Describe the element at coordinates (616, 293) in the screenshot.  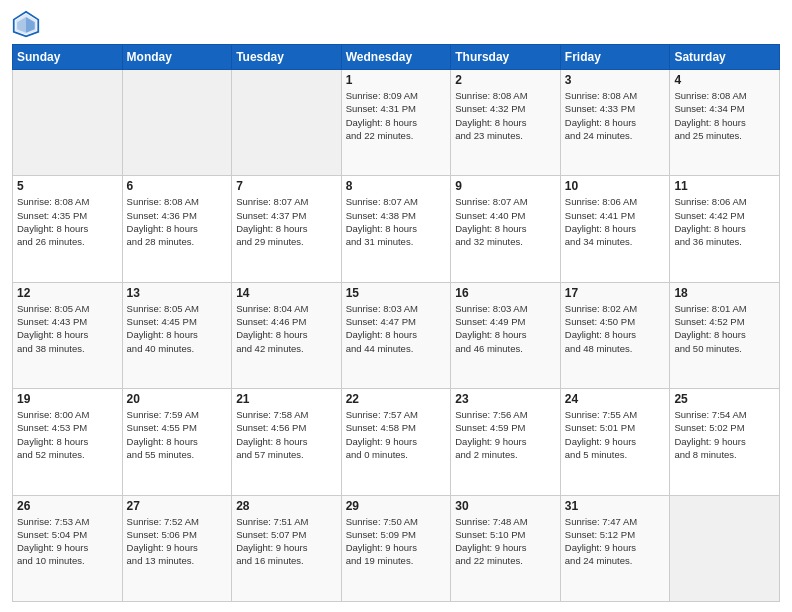
I see `day-number: 17` at that location.